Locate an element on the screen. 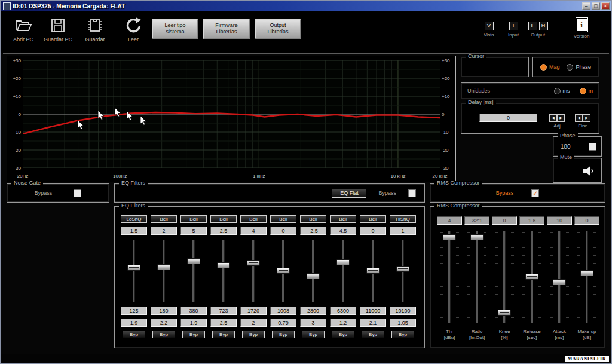 The width and height of the screenshot is (612, 364). eq-band-gain-value: 4 is located at coordinates (253, 231).